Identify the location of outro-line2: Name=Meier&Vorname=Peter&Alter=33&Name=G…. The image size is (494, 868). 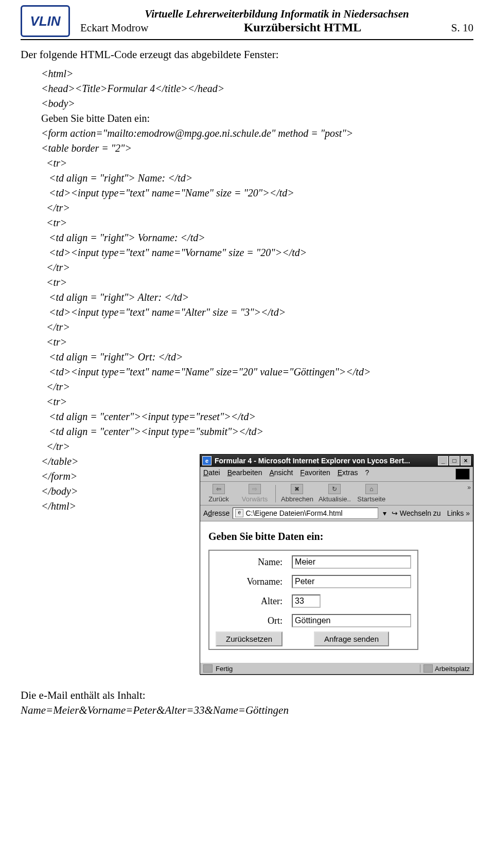
(247, 711).